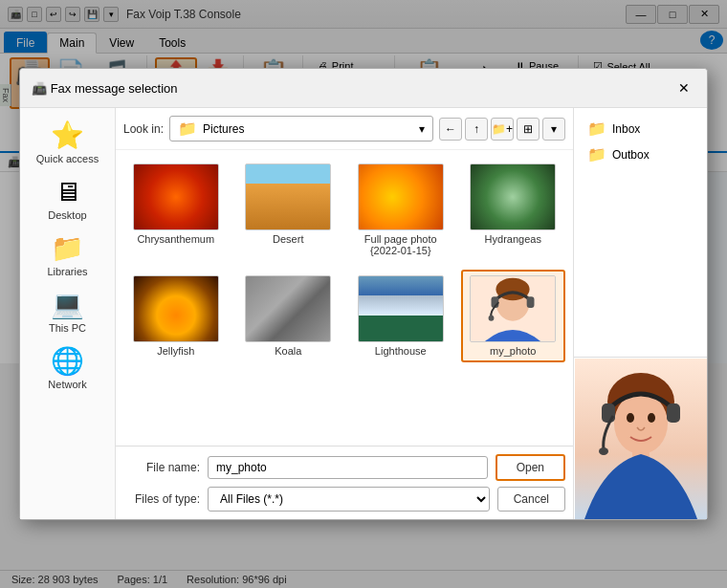  What do you see at coordinates (67, 384) in the screenshot?
I see `network-label: Network` at bounding box center [67, 384].